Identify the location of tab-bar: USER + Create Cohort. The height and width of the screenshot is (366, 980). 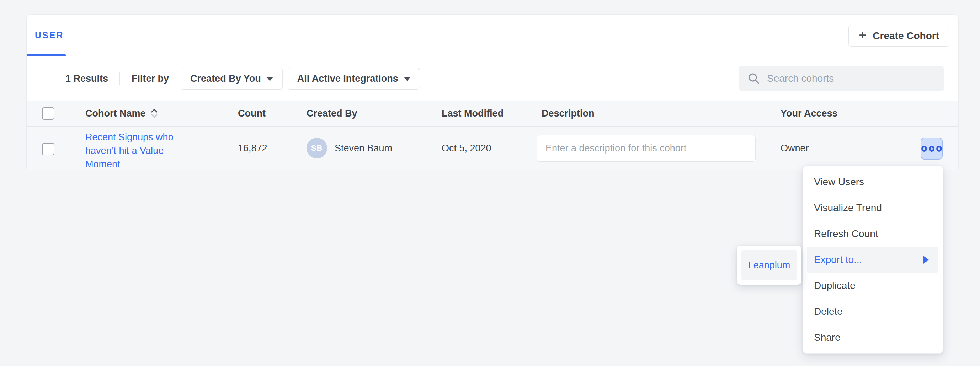
(492, 36).